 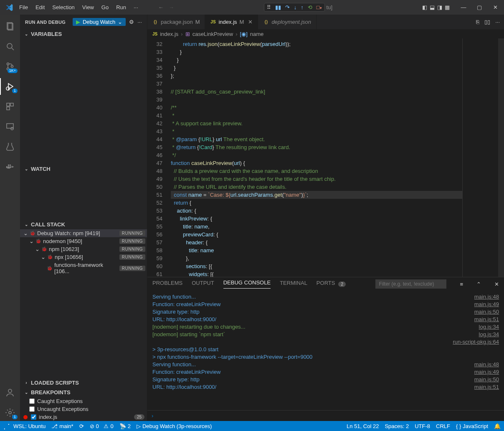 What do you see at coordinates (317, 187) in the screenshot?
I see `code-line-50: // Parses the URL and identify the case …` at bounding box center [317, 187].